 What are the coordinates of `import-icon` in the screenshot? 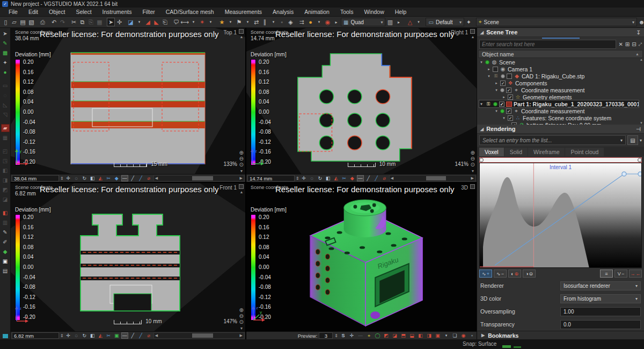 It's located at (43, 22).